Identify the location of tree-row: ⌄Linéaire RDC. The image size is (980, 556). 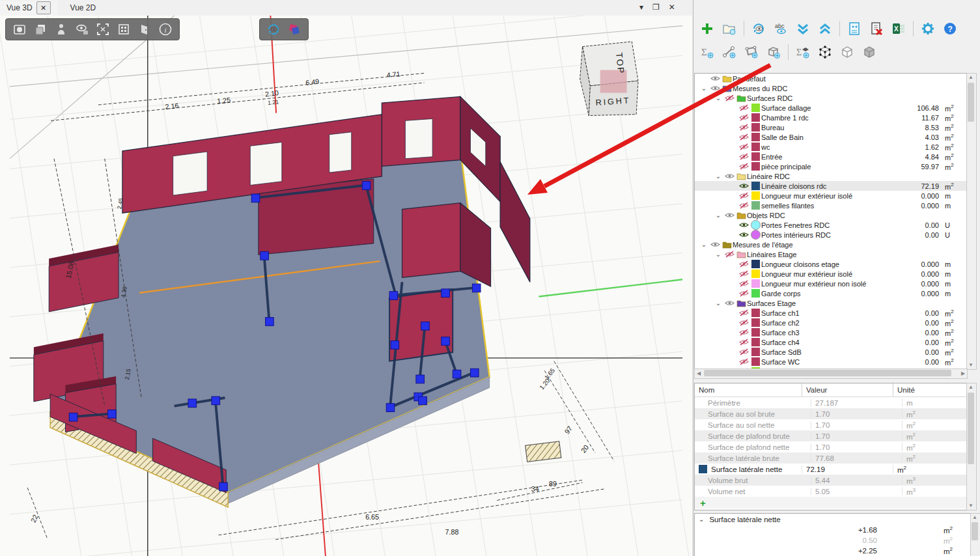
(831, 176).